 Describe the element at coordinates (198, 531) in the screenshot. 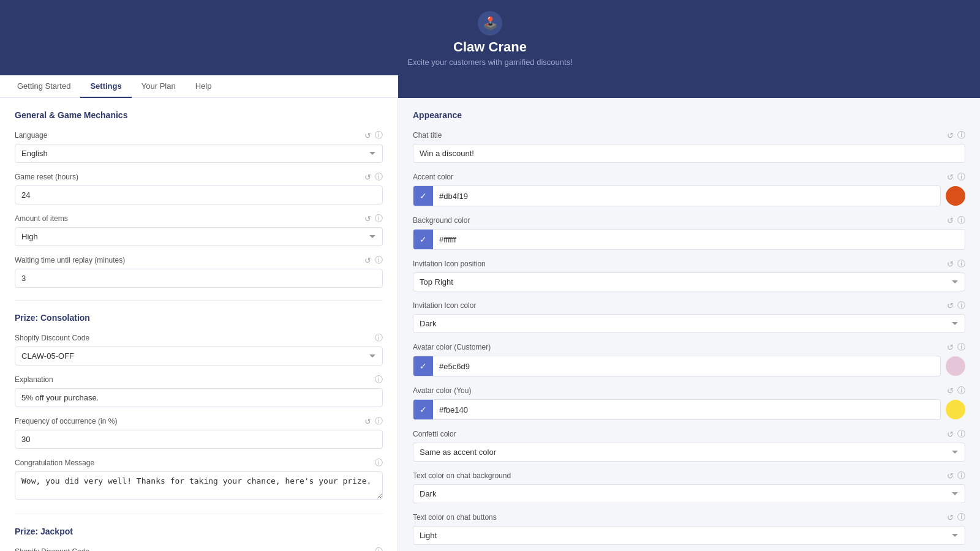

I see `section-jackpot-title: Prize: Jackpot` at that location.